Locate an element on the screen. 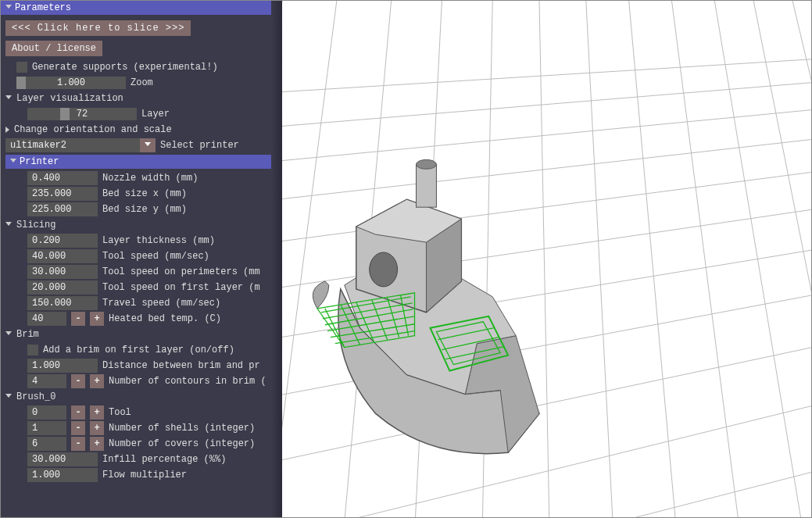 Image resolution: width=812 pixels, height=518 pixels. bedy-row: Bed size y (mm) is located at coordinates (141, 209).